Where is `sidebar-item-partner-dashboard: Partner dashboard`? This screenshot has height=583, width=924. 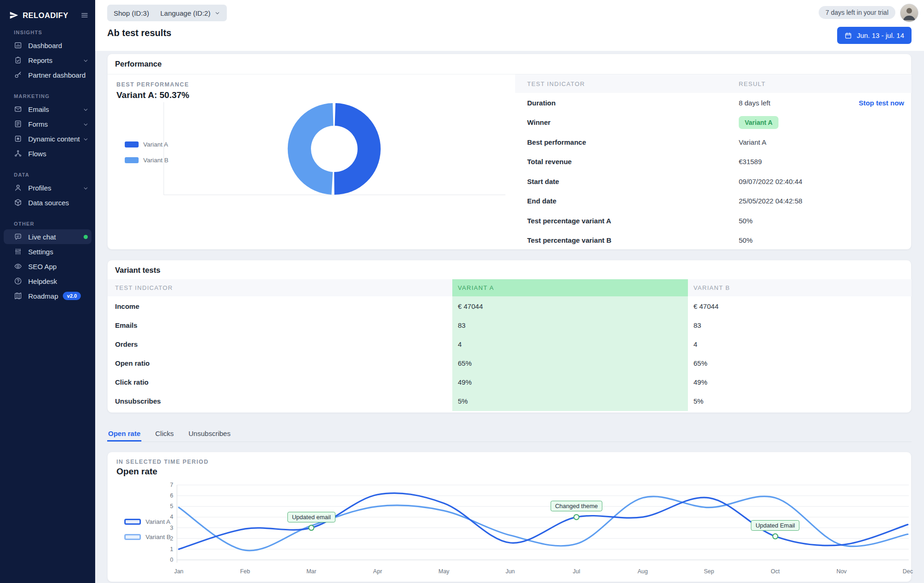
sidebar-item-partner-dashboard: Partner dashboard is located at coordinates (48, 75).